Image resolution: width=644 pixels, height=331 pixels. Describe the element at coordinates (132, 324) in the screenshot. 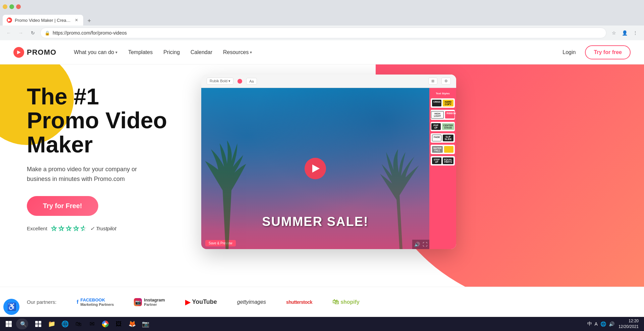

I see `taskbar-firefox-icon: 🦊` at that location.